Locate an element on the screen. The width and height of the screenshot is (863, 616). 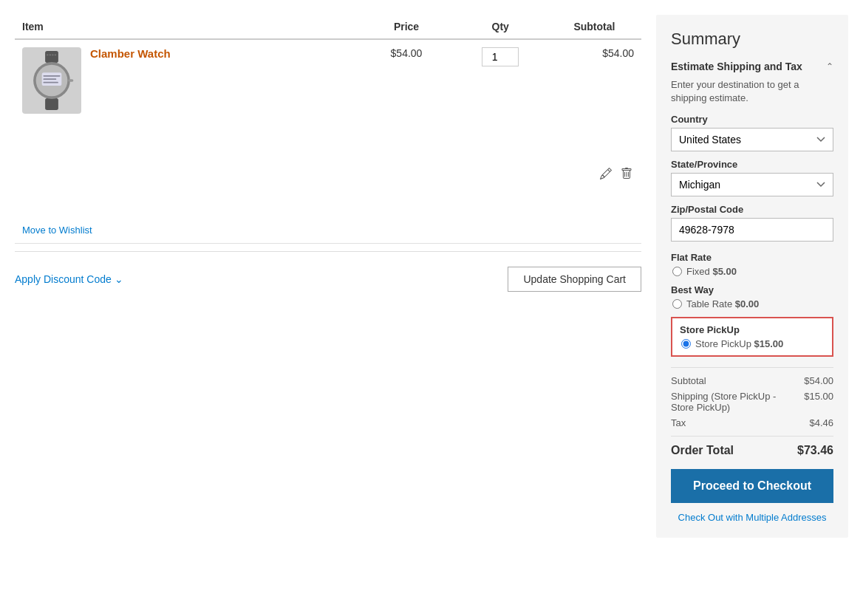
multi-address-link: Check Out with Multiple Addresses is located at coordinates (752, 517).